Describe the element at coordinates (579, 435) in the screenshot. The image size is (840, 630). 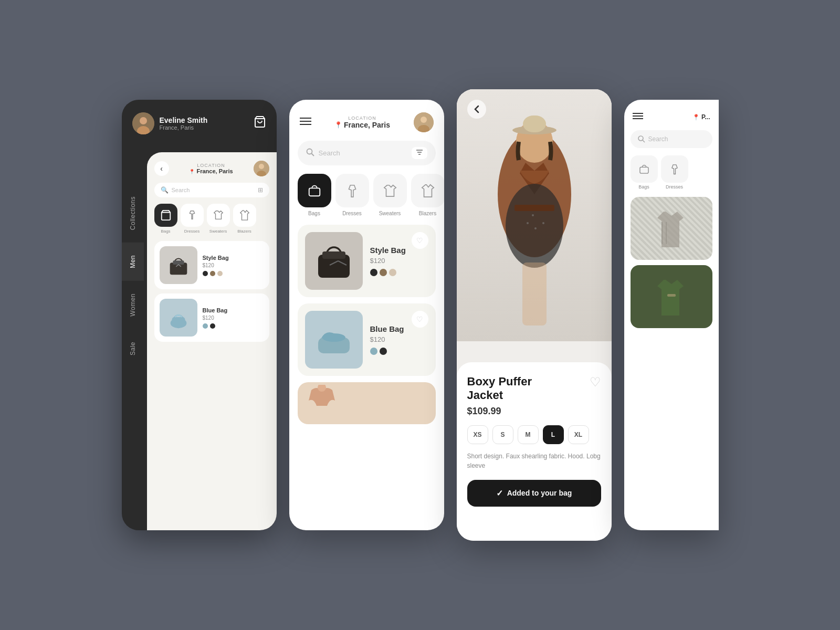
I see `size-xl: XL` at that location.